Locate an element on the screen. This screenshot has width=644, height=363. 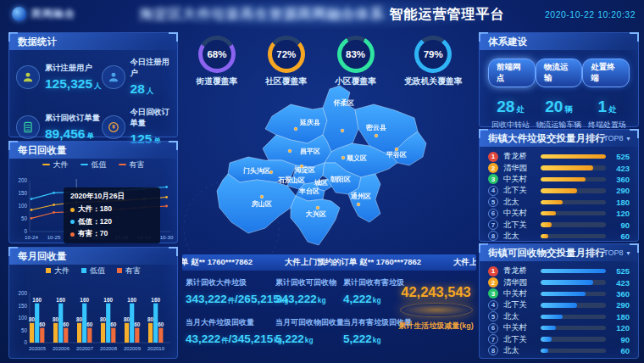
summary-stats: 累计回收大件垃圾343,222件/265,215kg当月大件垃圾回收量43,22… is located at coordinates (329, 319).